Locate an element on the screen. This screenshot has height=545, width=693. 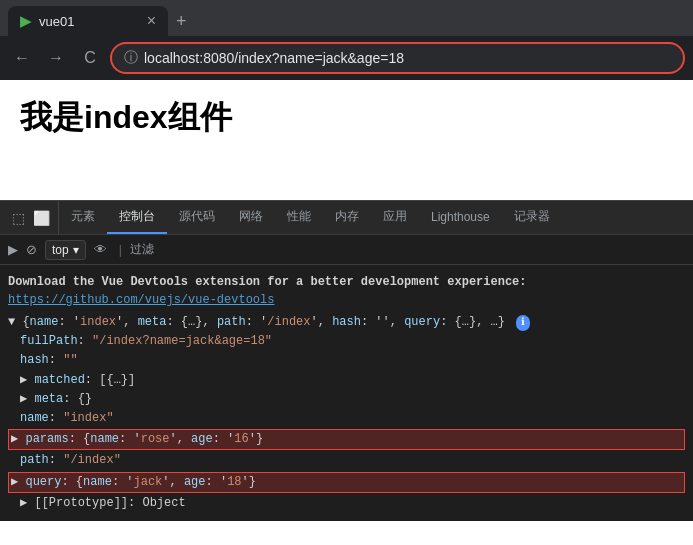
run-icon: ▶ is located at coordinates (13, 250).